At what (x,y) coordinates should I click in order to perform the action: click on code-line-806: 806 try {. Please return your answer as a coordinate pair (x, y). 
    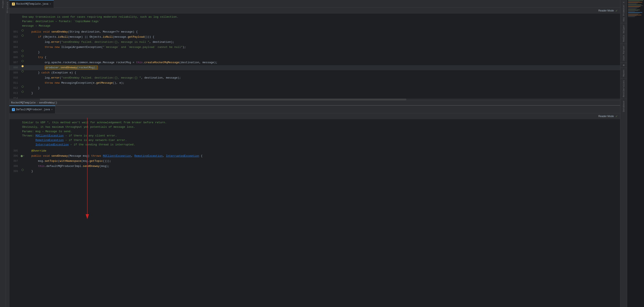
    Looking at the image, I should click on (315, 58).